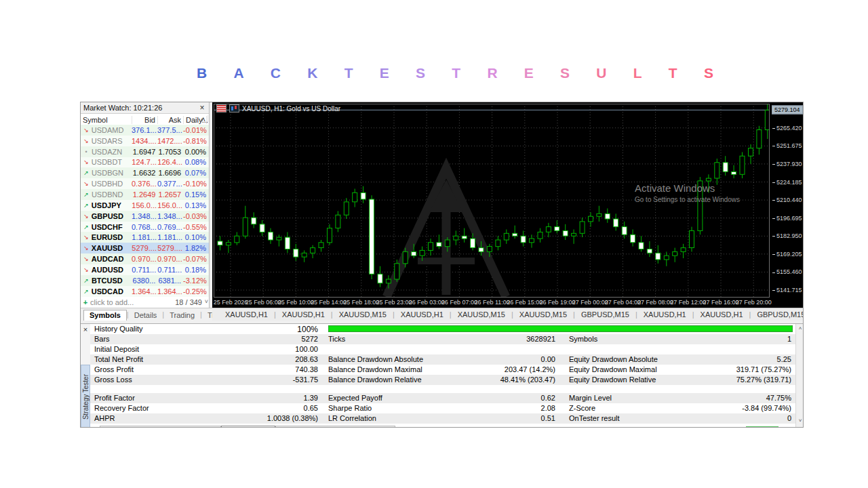 This screenshot has height=488, width=868. I want to click on add-symbol-plus-icon: +, so click(85, 302).